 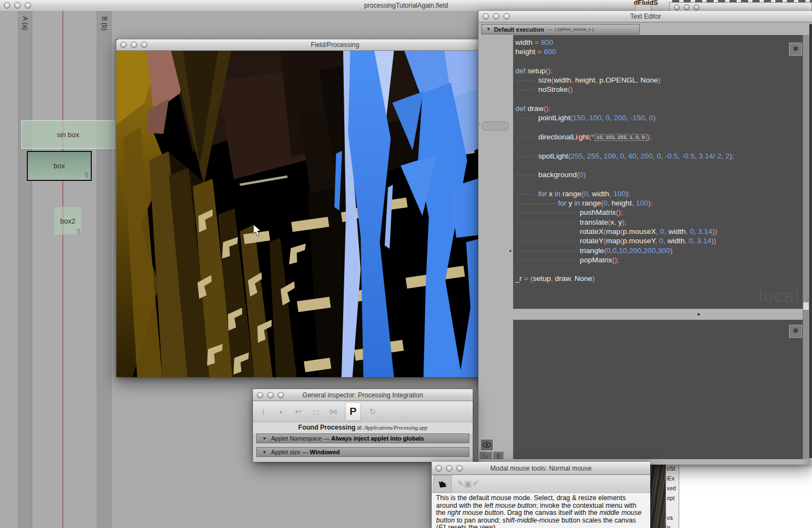 I want to click on section-applet-size: ▼ Applet size — Windowed, so click(x=363, y=452).